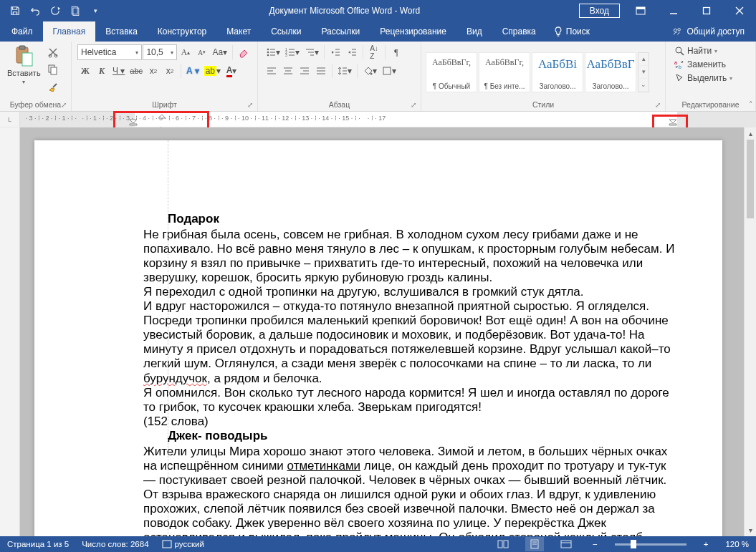 The height and width of the screenshot is (552, 756). I want to click on undo-icon, so click(35, 11).